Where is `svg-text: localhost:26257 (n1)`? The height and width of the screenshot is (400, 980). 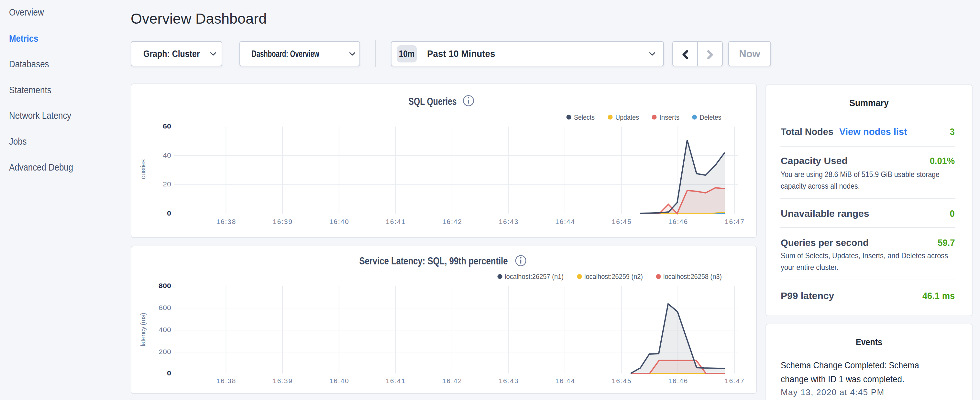 svg-text: localhost:26257 (n1) is located at coordinates (534, 276).